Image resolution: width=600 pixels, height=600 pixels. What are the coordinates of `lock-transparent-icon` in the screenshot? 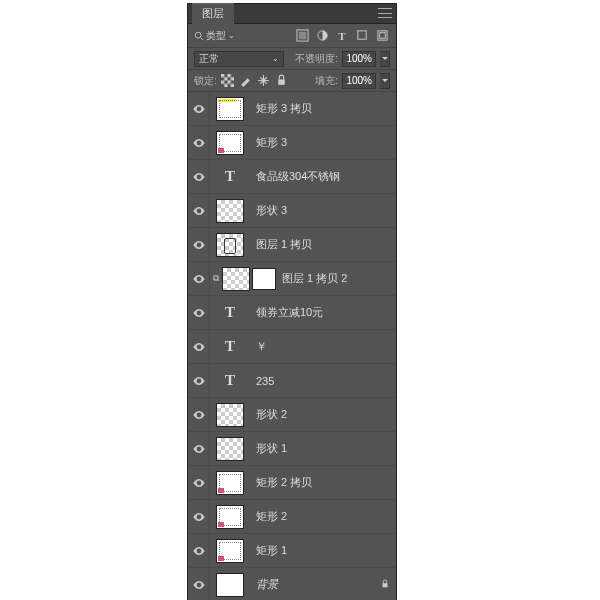 It's located at (228, 81).